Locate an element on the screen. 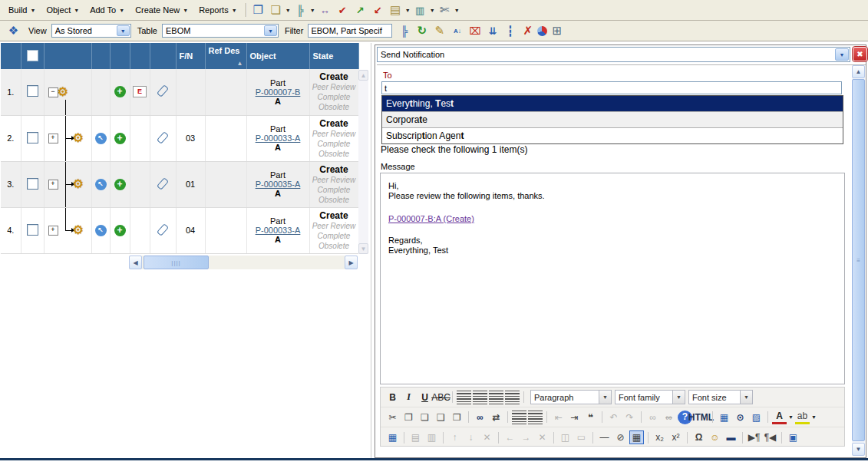 The image size is (868, 465). copy2-icon: ❐ is located at coordinates (408, 417).